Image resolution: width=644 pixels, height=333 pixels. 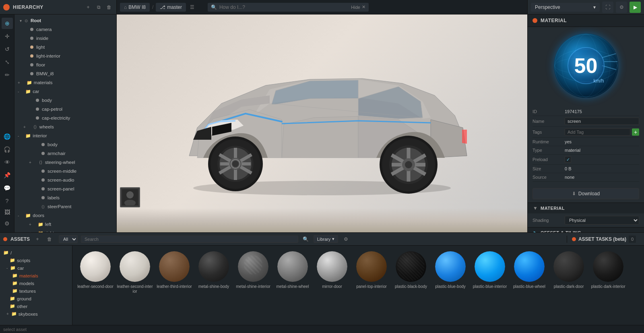 What do you see at coordinates (65, 230) in the screenshot?
I see `tree-item-right: + 📁 right` at bounding box center [65, 230].